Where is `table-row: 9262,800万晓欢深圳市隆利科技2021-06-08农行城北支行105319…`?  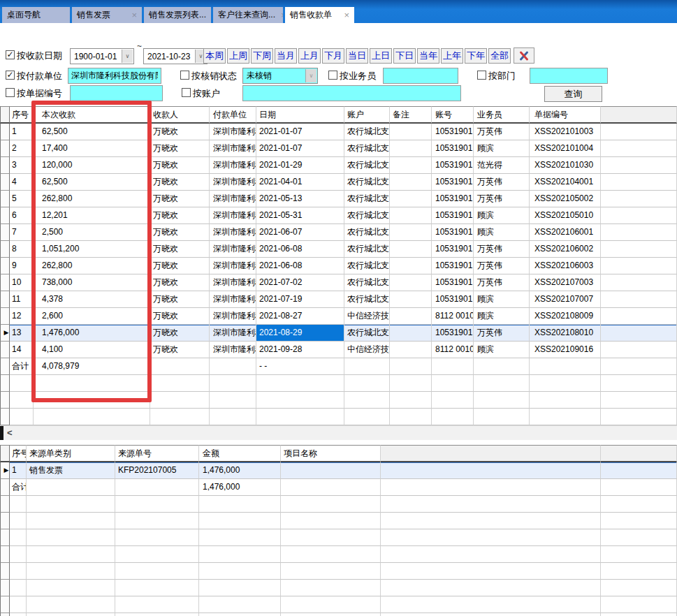 table-row: 9262,800万晓欢深圳市隆利科技2021-06-08农行城北支行105319… is located at coordinates (338, 266).